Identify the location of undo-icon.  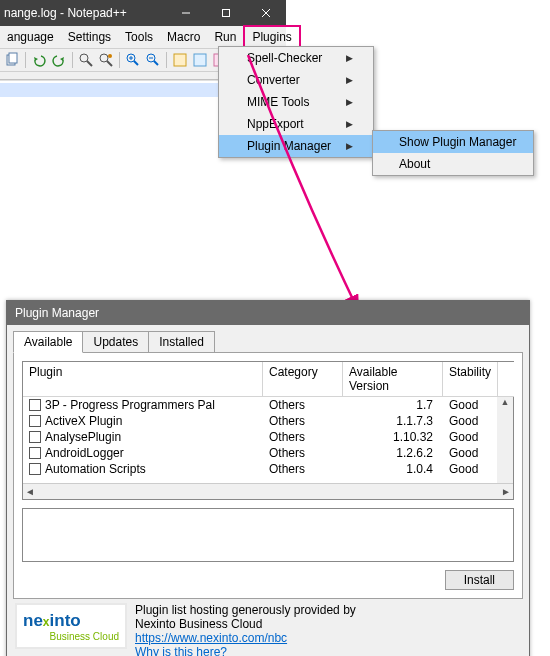
(39, 60).